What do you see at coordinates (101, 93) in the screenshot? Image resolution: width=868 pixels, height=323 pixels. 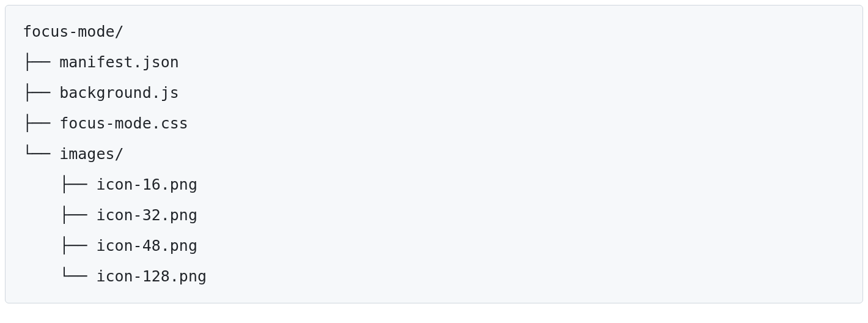 I see `tree-line: ├── background.js` at bounding box center [101, 93].